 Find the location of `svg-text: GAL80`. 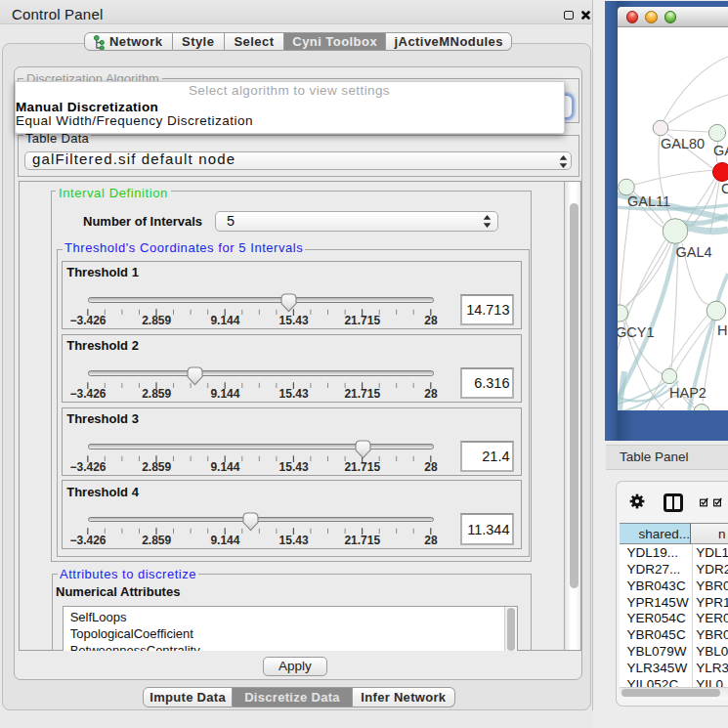

svg-text: GAL80 is located at coordinates (682, 144).